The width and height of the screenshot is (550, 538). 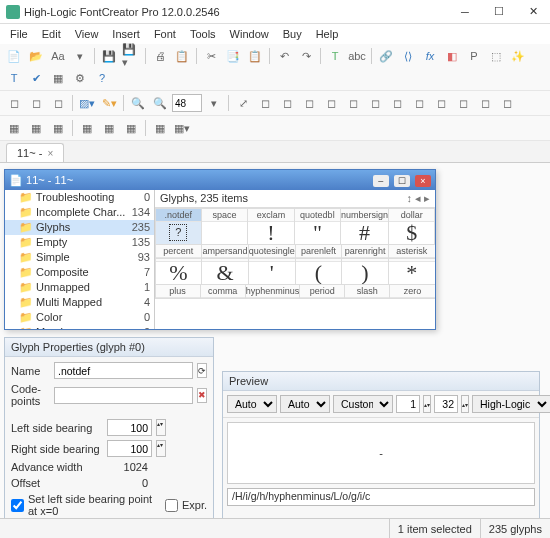 What do you see at coordinates (533, 12) in the screenshot?
I see `close-button: ✕` at bounding box center [533, 12].